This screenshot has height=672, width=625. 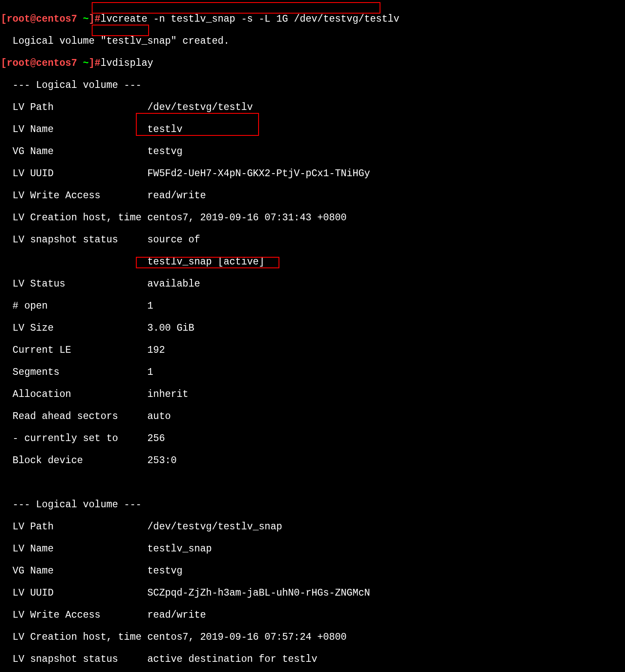 I want to click on command-lvdisplay: lvdisplay, so click(x=127, y=63).